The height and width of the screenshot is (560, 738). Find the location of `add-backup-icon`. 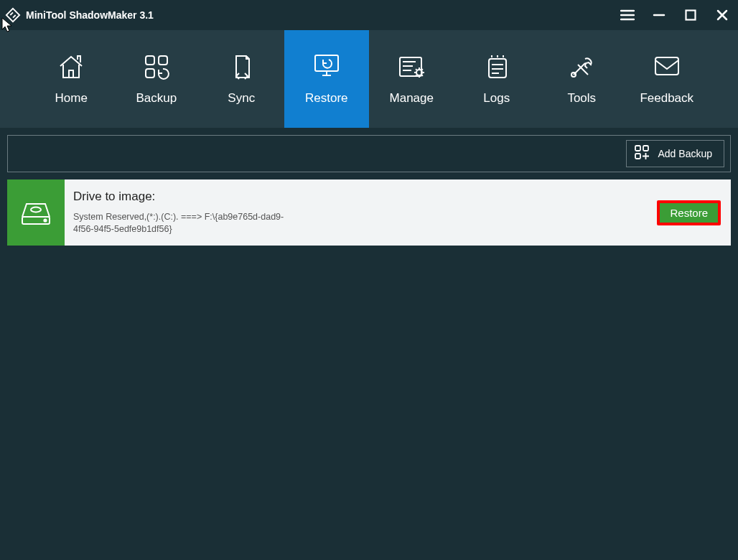

add-backup-icon is located at coordinates (643, 154).